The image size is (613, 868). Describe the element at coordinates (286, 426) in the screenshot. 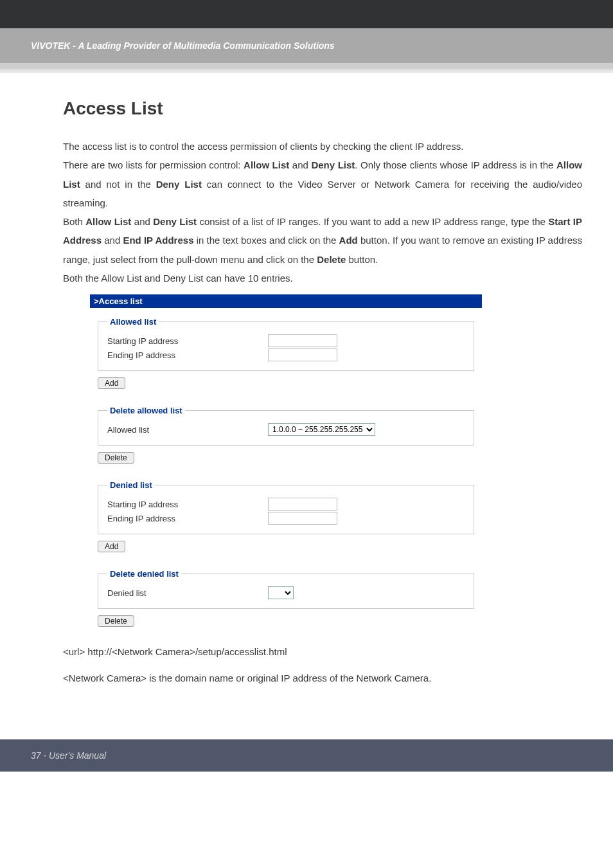

I see `delete-allowed-group: Delete allowed list Allowed list 1.0.0.0…` at that location.